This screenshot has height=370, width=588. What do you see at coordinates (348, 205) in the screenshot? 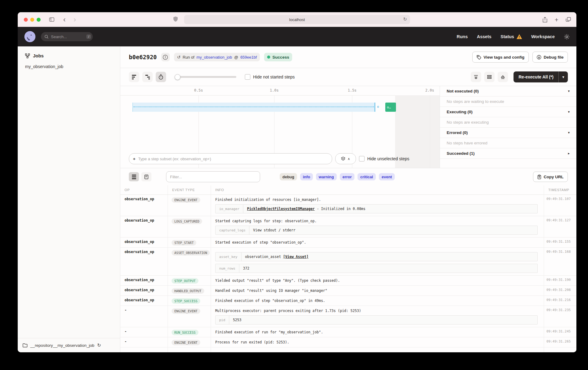
I see `table-row: observation_opENGINE_EVENTFinished initi…` at bounding box center [348, 205].